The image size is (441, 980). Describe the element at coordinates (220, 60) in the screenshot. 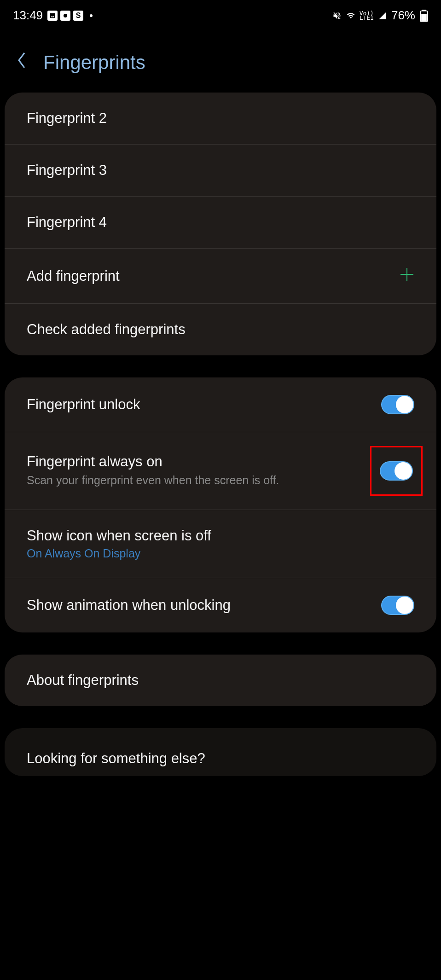

I see `page-header: Fingerprints` at that location.